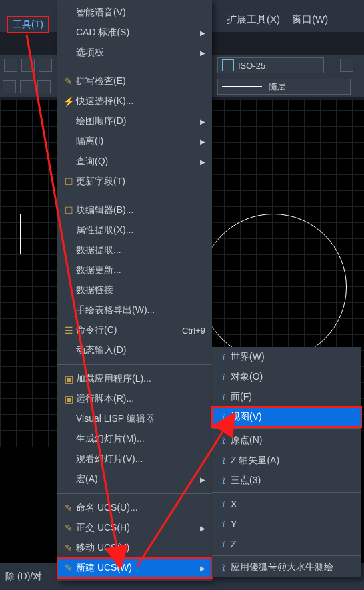  What do you see at coordinates (141, 101) in the screenshot?
I see `item-label: 快速选择(K)...` at bounding box center [141, 101].